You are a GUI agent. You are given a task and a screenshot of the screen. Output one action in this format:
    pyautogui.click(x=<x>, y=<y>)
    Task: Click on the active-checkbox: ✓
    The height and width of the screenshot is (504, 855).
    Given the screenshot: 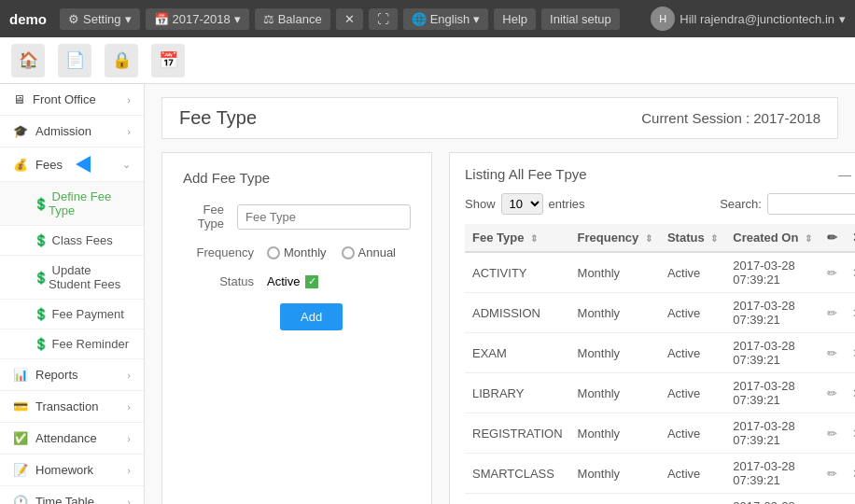 What is the action you would take?
    pyautogui.click(x=312, y=282)
    